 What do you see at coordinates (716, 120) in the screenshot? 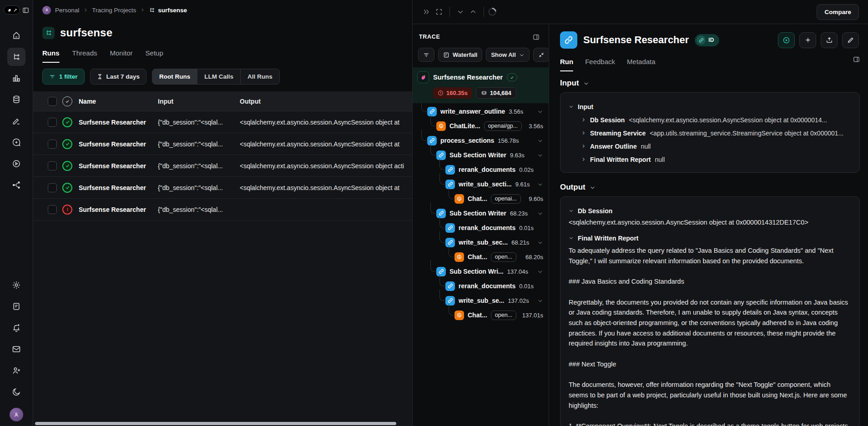
I see `input-field-row: Db Session<sqlalchemy.ext.asyncio.sessio…` at bounding box center [716, 120].